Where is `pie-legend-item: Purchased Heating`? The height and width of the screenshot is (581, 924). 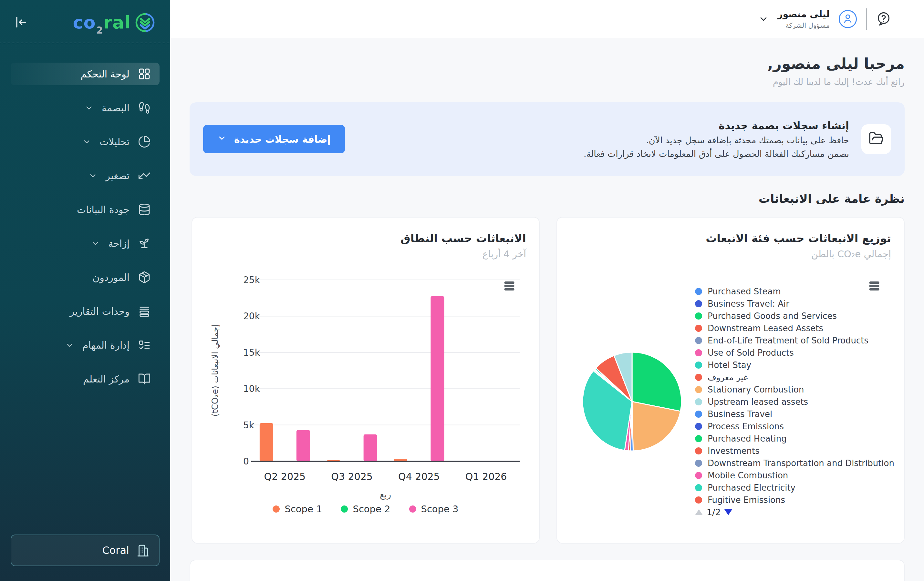
pie-legend-item: Purchased Heating is located at coordinates (795, 439).